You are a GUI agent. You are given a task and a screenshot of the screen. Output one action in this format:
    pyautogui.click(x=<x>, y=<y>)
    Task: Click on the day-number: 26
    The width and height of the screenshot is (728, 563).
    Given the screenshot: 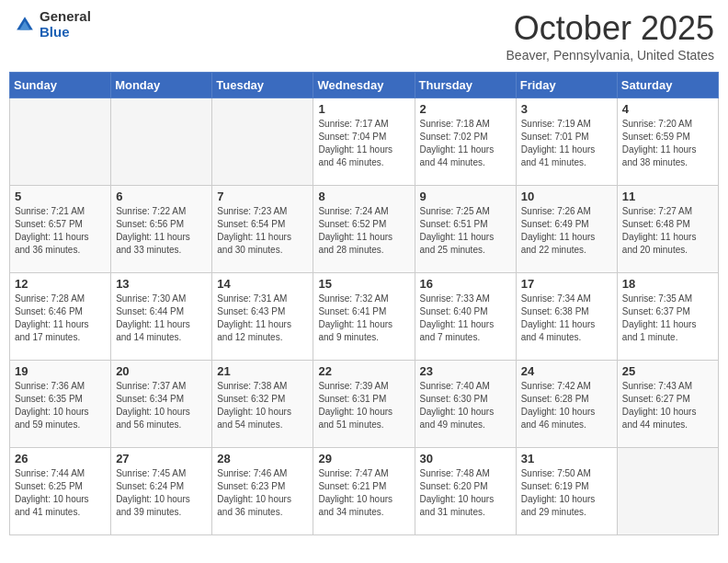 What is the action you would take?
    pyautogui.click(x=61, y=458)
    